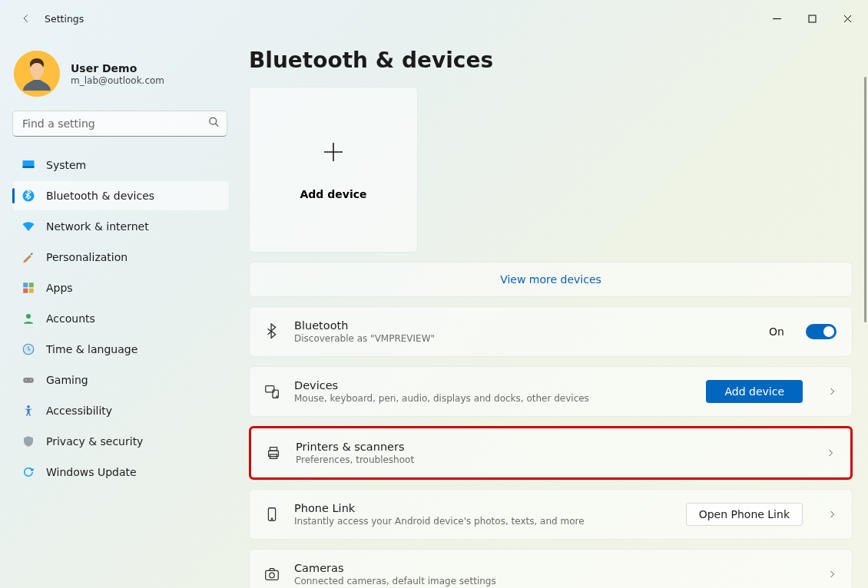 This screenshot has height=588, width=868. What do you see at coordinates (812, 18) in the screenshot?
I see `maximize-button` at bounding box center [812, 18].